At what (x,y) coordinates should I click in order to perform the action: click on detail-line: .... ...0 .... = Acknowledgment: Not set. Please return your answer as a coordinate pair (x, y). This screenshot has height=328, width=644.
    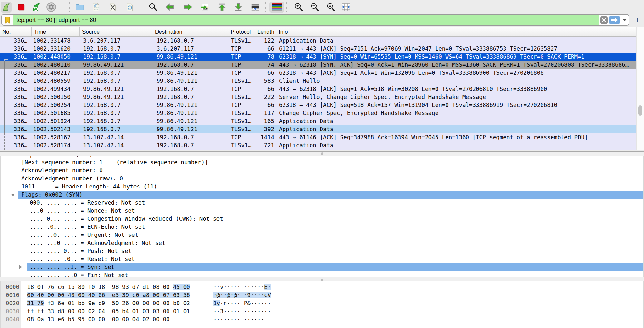
    Looking at the image, I should click on (322, 243).